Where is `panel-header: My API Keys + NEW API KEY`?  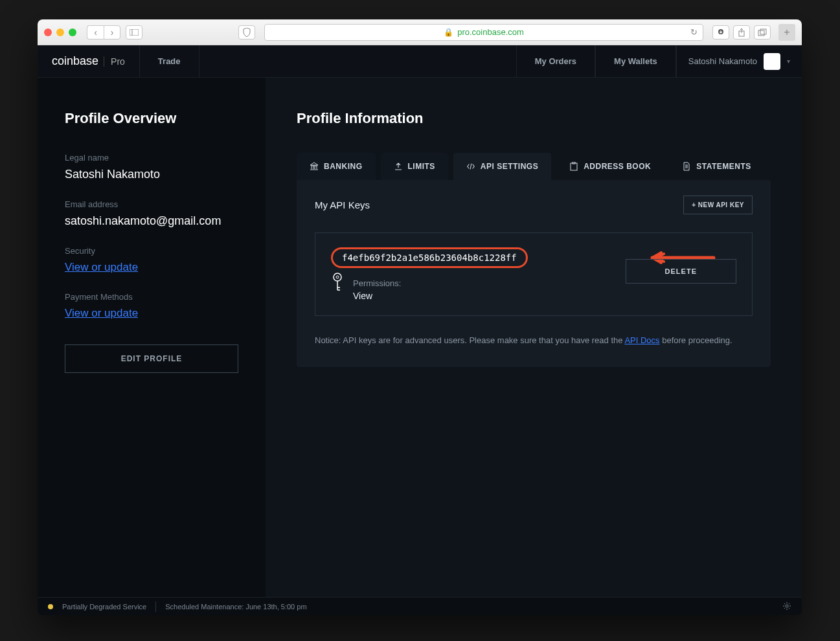
panel-header: My API Keys + NEW API KEY is located at coordinates (534, 205).